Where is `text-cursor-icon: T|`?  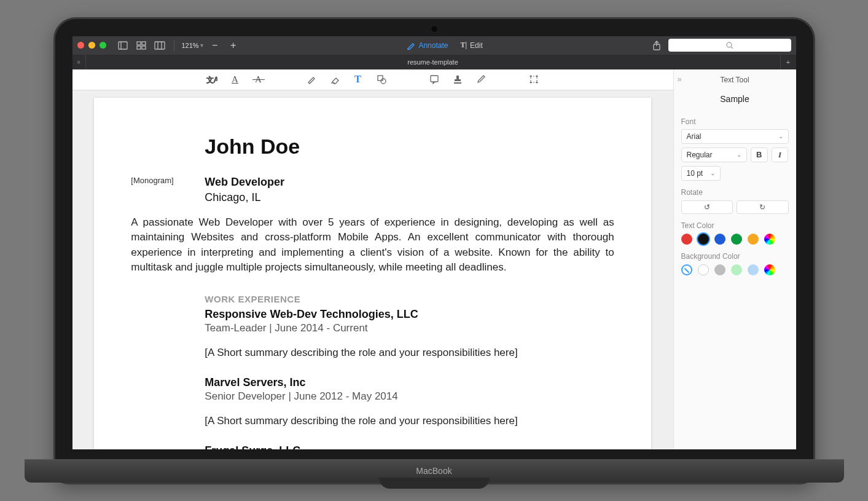
text-cursor-icon: T| is located at coordinates (463, 45).